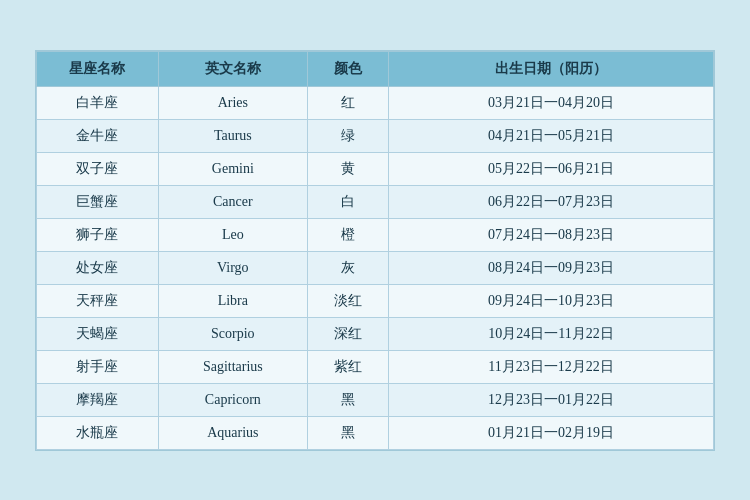  Describe the element at coordinates (552, 300) in the screenshot. I see `cell-date: 09月24日一10月23日` at that location.